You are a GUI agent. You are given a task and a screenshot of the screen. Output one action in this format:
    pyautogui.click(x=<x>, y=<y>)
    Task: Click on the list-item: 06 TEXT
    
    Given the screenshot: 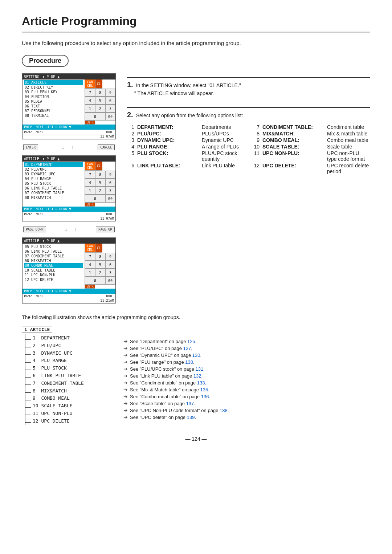 What is the action you would take?
    pyautogui.click(x=54, y=106)
    